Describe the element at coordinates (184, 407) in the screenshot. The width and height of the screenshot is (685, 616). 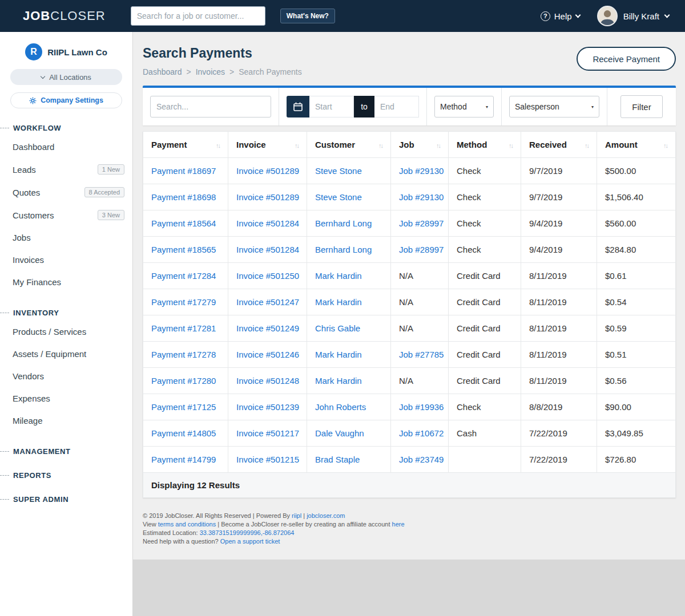
I see `payment-link: Payment #17125` at that location.